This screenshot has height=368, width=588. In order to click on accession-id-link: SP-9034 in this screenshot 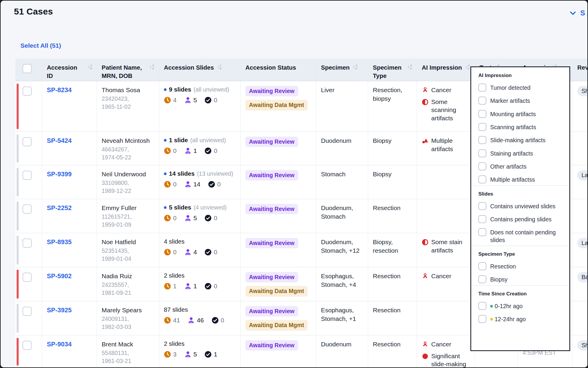, I will do `click(59, 344)`.